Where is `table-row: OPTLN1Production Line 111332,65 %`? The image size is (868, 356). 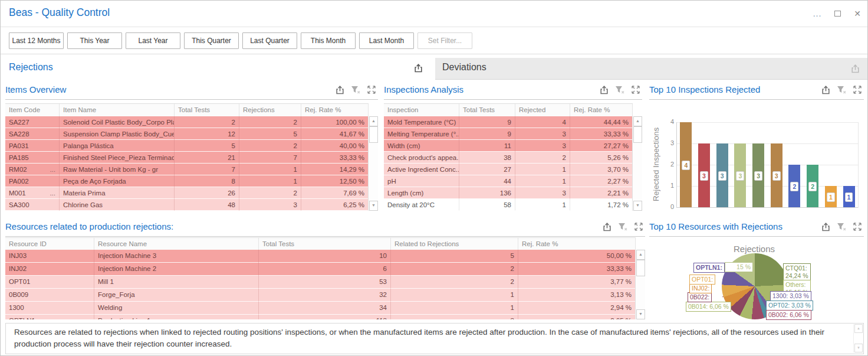
table-row: OPTLN1Production Line 111332,65 % is located at coordinates (321, 317).